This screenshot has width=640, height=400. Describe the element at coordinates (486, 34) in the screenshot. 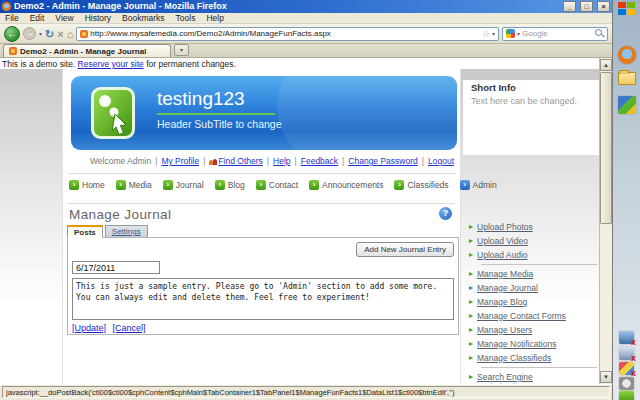

I see `bookmark-star-icon: ☆` at that location.